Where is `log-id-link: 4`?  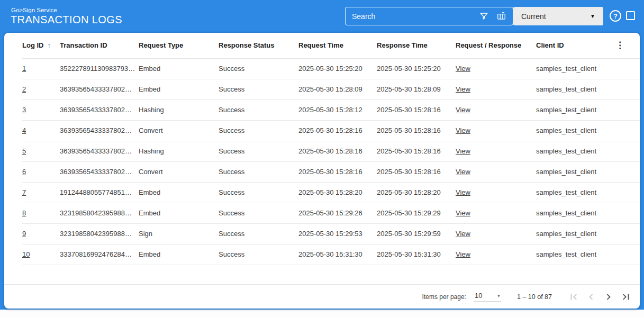
log-id-link: 4 is located at coordinates (24, 130).